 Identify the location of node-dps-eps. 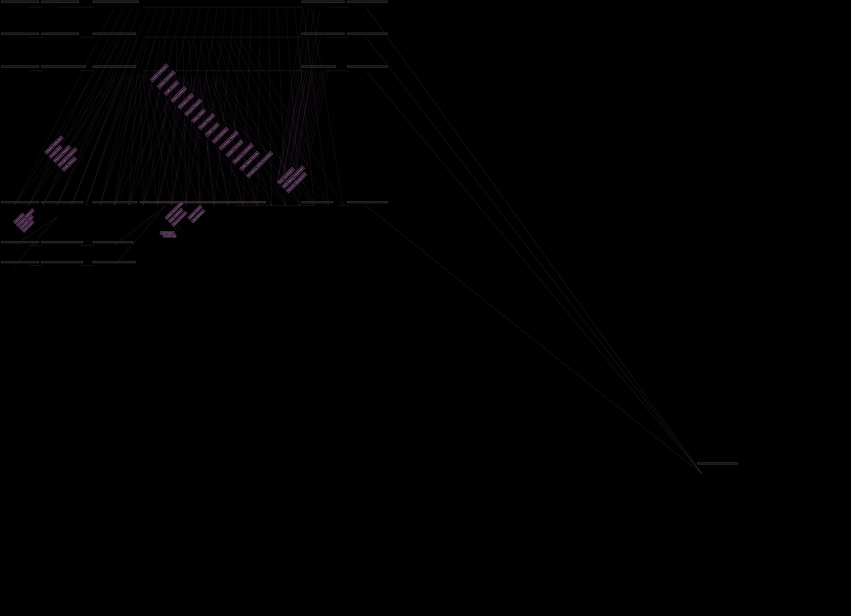
(323, 34).